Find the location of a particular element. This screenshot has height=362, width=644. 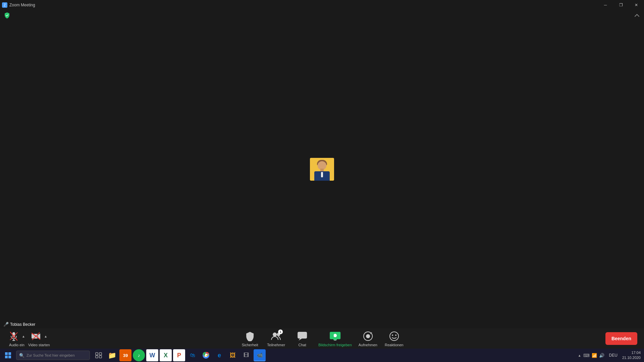

taskview-app is located at coordinates (99, 355).